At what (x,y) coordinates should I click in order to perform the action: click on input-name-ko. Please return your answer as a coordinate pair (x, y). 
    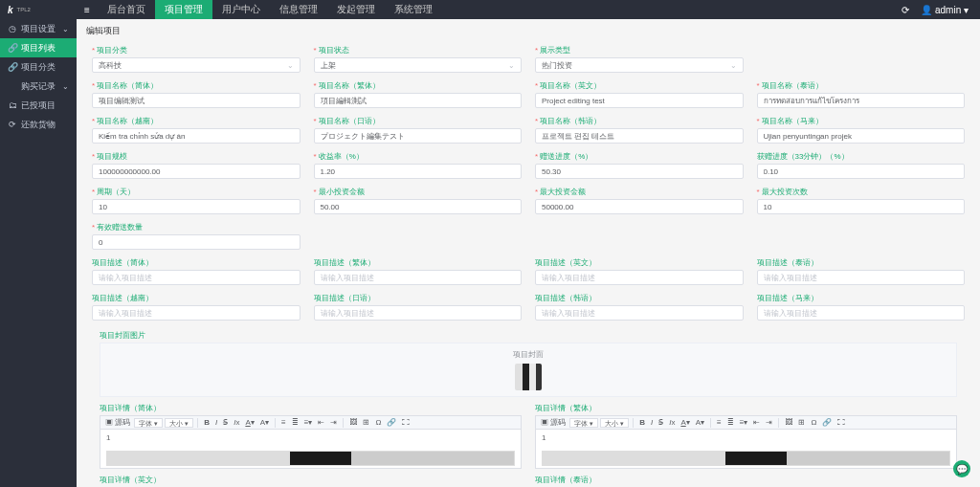
    Looking at the image, I should click on (639, 136).